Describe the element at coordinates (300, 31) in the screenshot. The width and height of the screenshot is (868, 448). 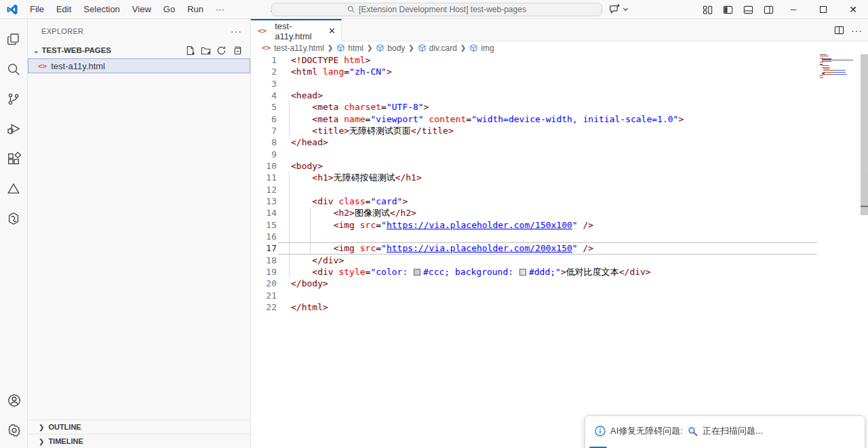
I see `tab-label: test-a11y.html` at that location.